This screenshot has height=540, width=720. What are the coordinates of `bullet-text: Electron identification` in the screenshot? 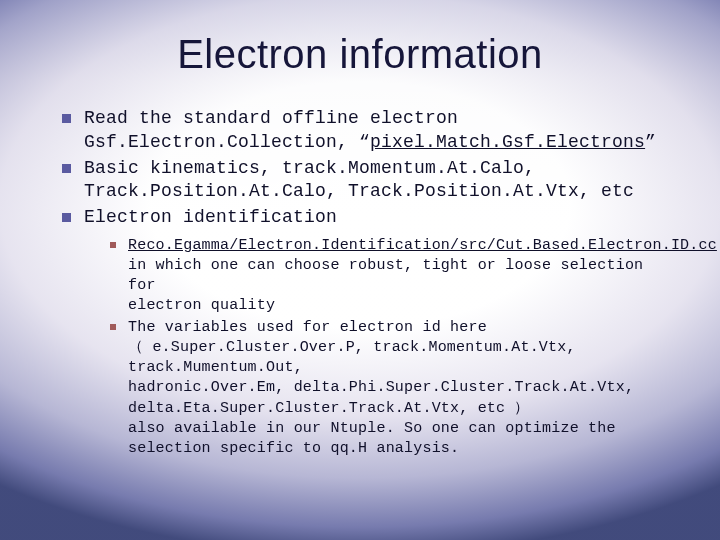 It's located at (210, 217).